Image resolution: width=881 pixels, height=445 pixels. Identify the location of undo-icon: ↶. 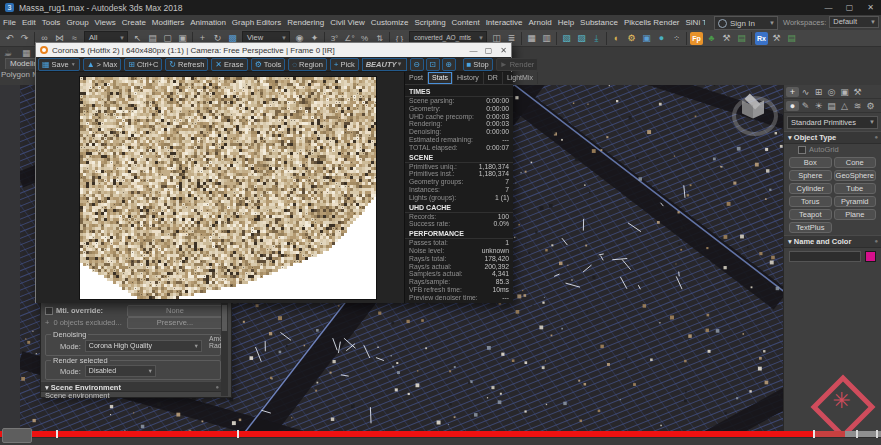
(10, 38).